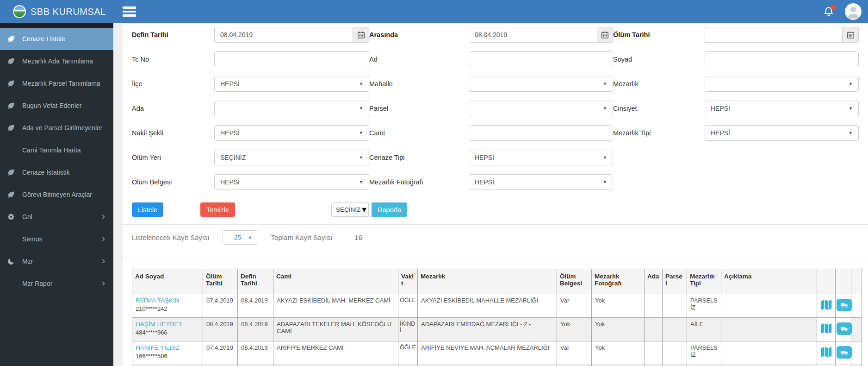 The height and width of the screenshot is (366, 868). I want to click on olum-tarihi-input, so click(774, 35).